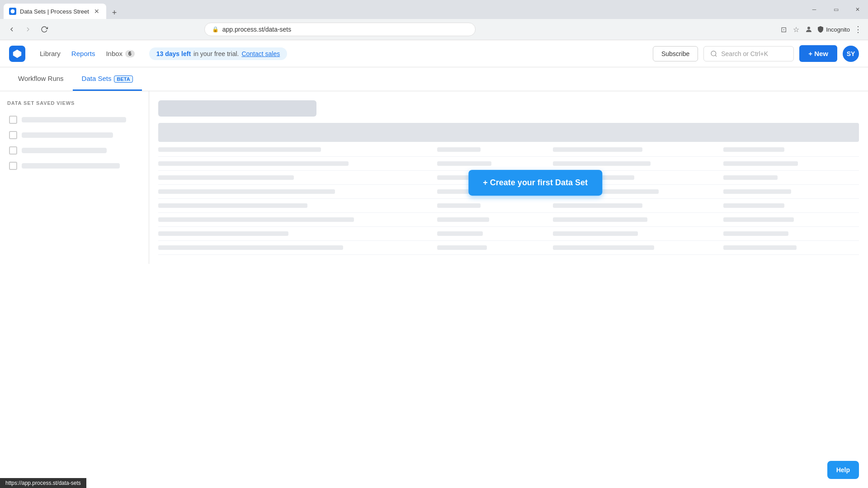 The image size is (868, 488). What do you see at coordinates (834, 29) in the screenshot?
I see `incognito-label: Incognito` at bounding box center [834, 29].